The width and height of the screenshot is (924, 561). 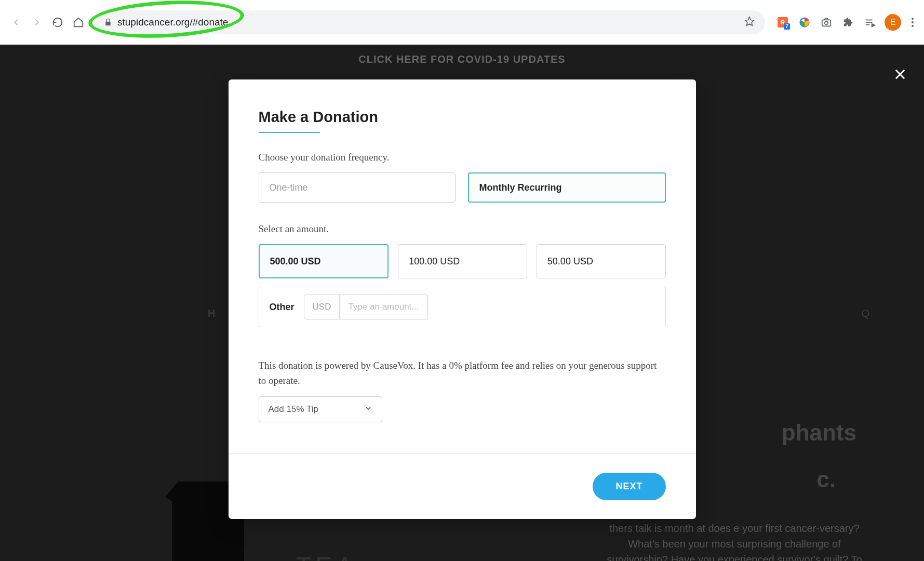 What do you see at coordinates (913, 22) in the screenshot?
I see `chrome-menu-button` at bounding box center [913, 22].